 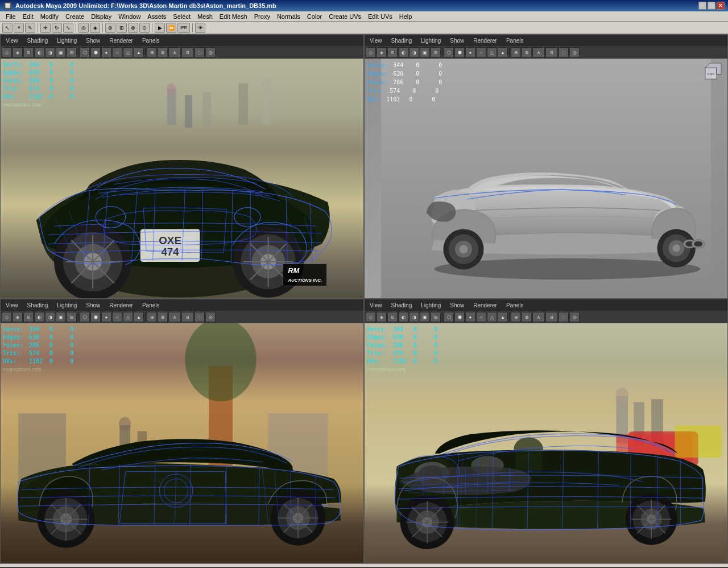 What do you see at coordinates (485, 305) in the screenshot?
I see `vp4-menu-renderer: Renderer` at bounding box center [485, 305].